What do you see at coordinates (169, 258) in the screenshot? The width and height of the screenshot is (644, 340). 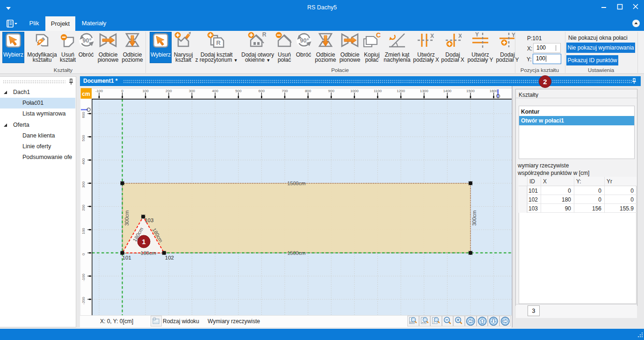 I see `svg-text: 102` at bounding box center [169, 258].